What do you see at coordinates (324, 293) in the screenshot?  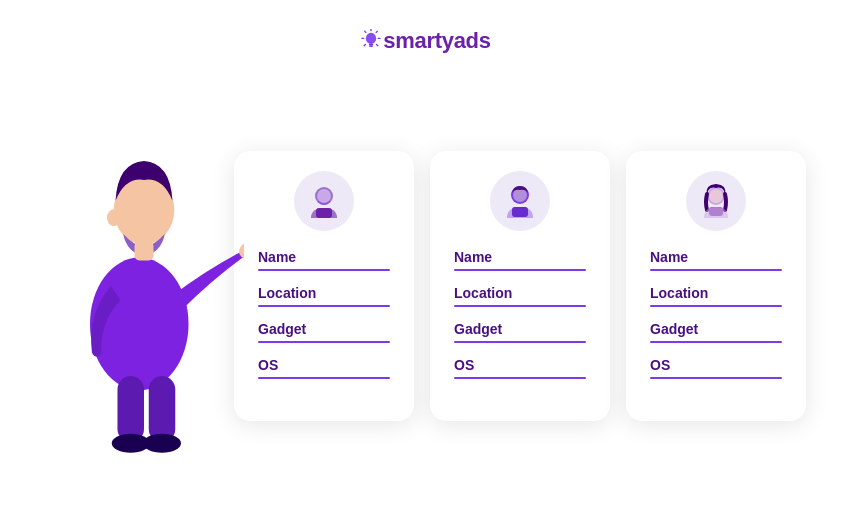 I see `location-label-1: Location` at bounding box center [324, 293].